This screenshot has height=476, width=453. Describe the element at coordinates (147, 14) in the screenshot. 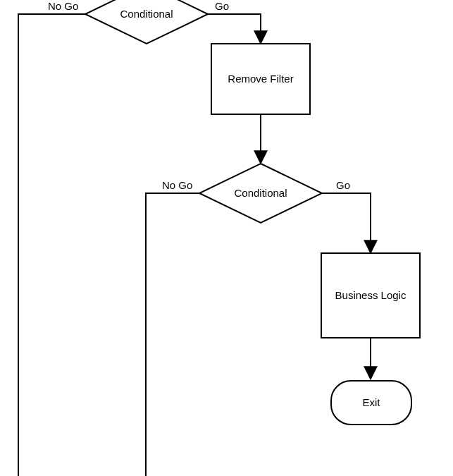

I see `node-conditional-1-label: Conditional` at that location.